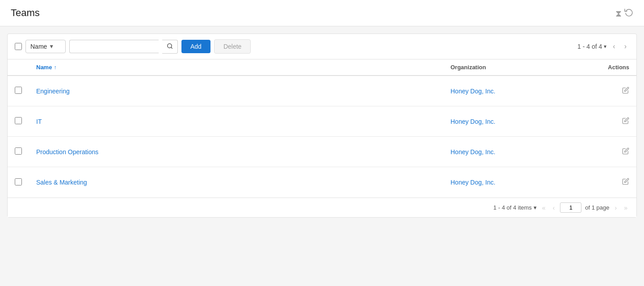 The height and width of the screenshot is (286, 644). What do you see at coordinates (518, 67) in the screenshot?
I see `column-header-organization: Organization` at bounding box center [518, 67].